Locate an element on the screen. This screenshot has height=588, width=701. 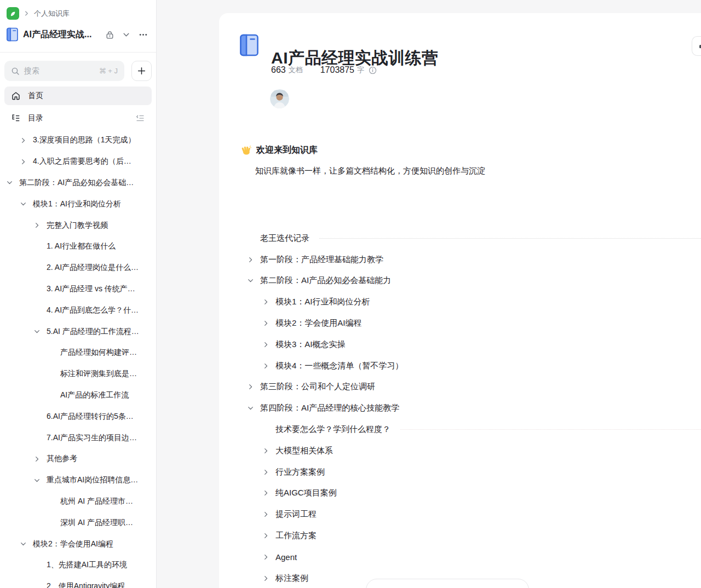
tree-item-label: 2. AI产品经理岗位是什么… is located at coordinates (93, 268).